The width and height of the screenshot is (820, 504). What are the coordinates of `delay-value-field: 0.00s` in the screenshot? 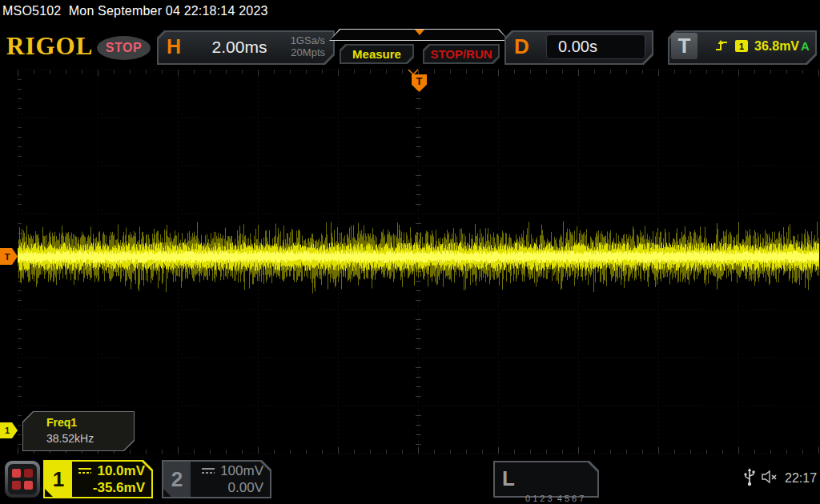 It's located at (596, 46).